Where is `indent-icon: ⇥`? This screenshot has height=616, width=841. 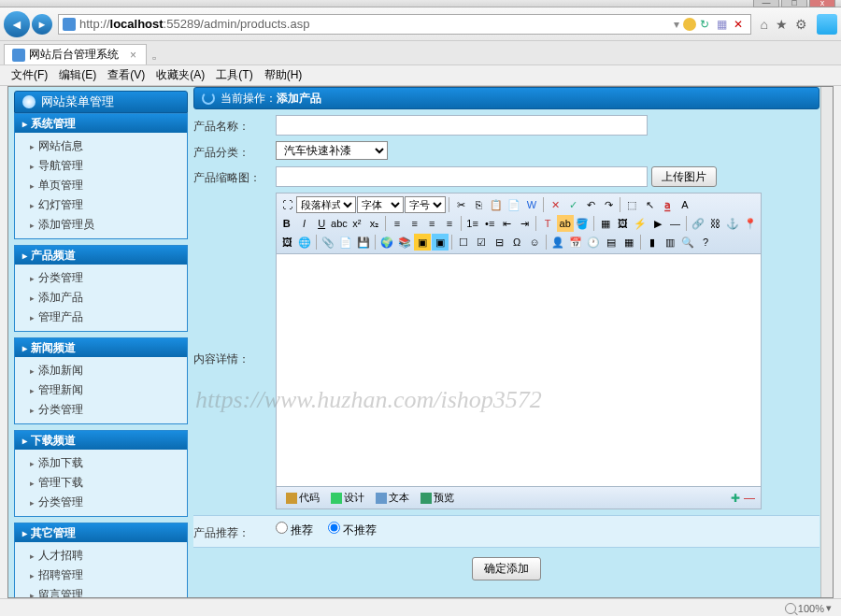
indent-icon: ⇥ is located at coordinates (525, 223).